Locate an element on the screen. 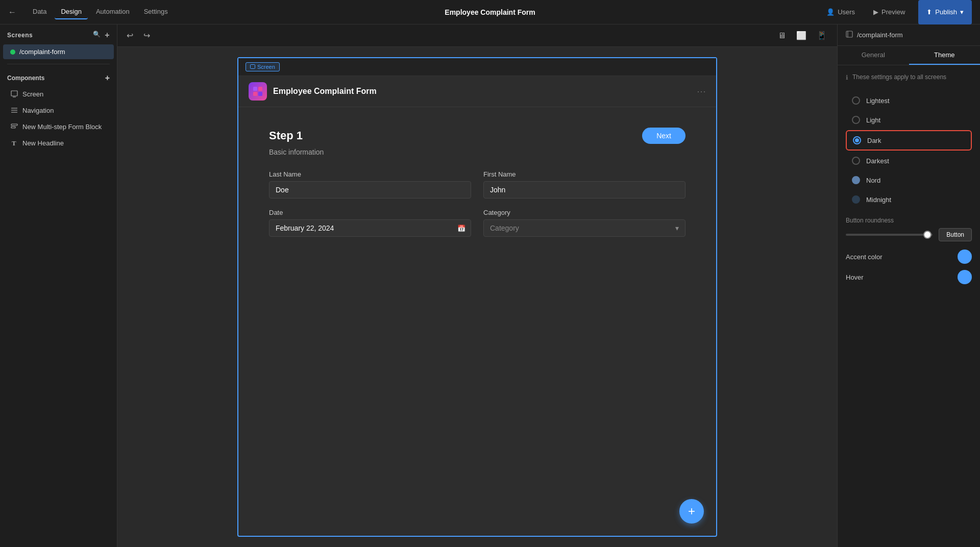 This screenshot has width=980, height=547. center-toolbar: ↩ ↪ 🖥 ⬜ 📱 is located at coordinates (477, 36).